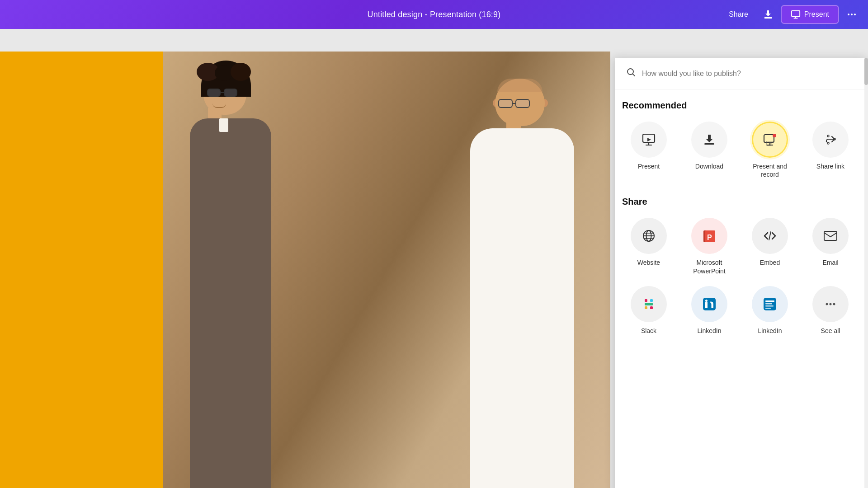  What do you see at coordinates (770, 331) in the screenshot?
I see `linkedin2-label: LinkedIn` at bounding box center [770, 331].